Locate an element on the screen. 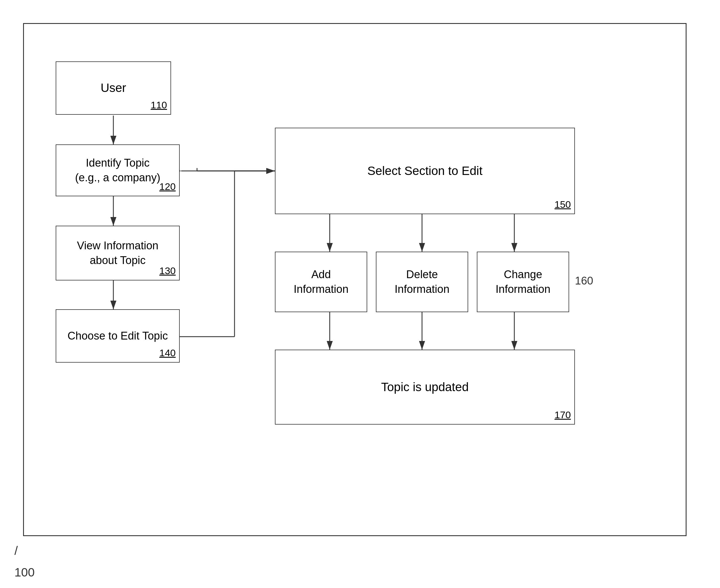  user-label: User is located at coordinates (114, 88).